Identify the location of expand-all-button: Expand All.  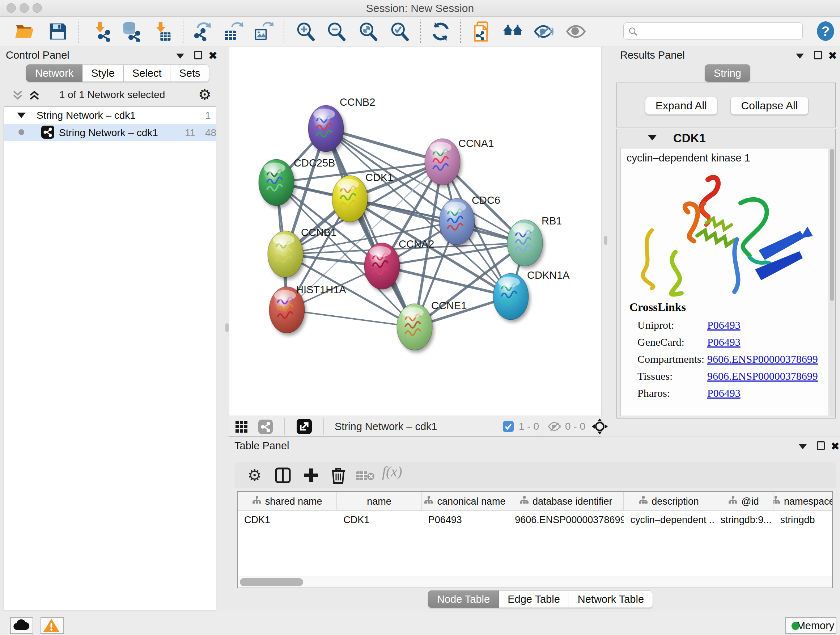
(681, 106).